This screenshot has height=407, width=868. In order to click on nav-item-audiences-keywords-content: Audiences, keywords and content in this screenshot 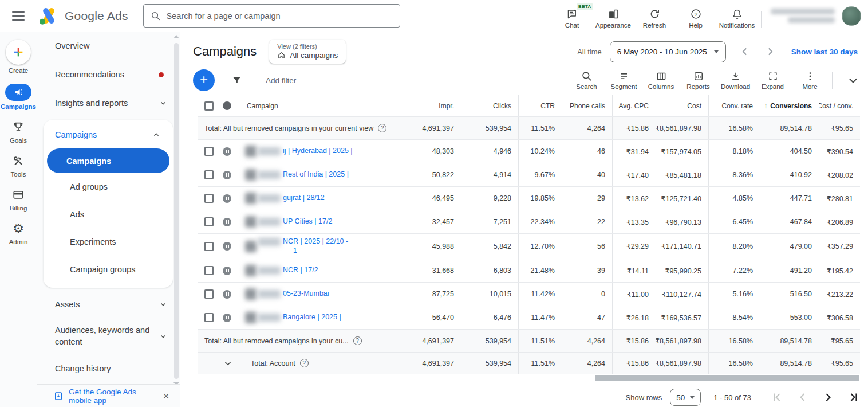, I will do `click(108, 336)`.